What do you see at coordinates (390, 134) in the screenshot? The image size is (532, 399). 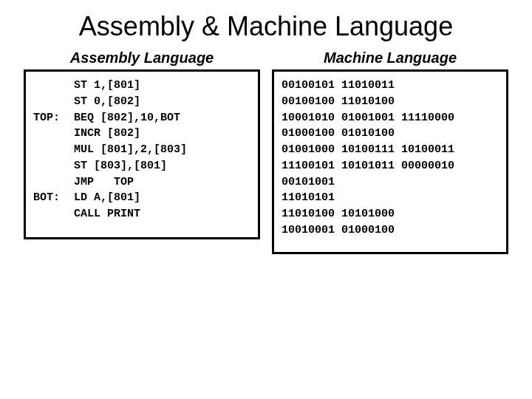 I see `mc-line: 01000100 01010100` at bounding box center [390, 134].